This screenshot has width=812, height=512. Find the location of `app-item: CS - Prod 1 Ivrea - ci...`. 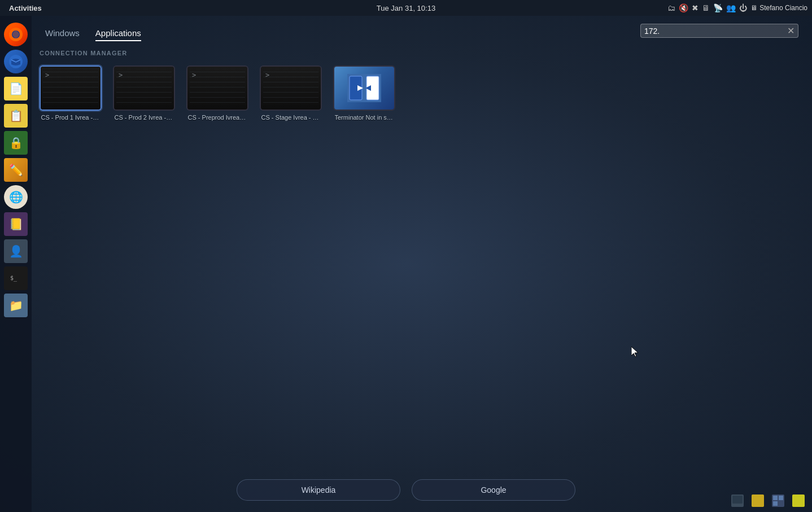

app-item: CS - Prod 1 Ivrea - ci... is located at coordinates (71, 93).